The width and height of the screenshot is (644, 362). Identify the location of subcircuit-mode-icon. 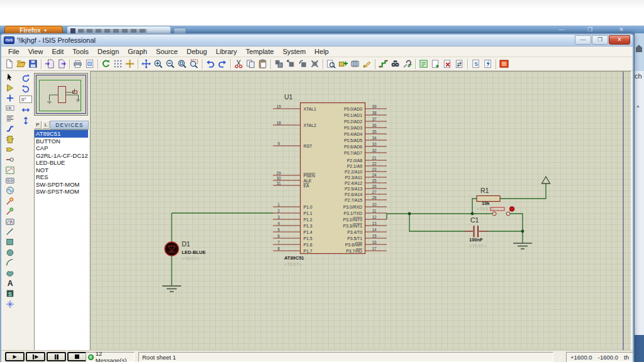
(10, 139).